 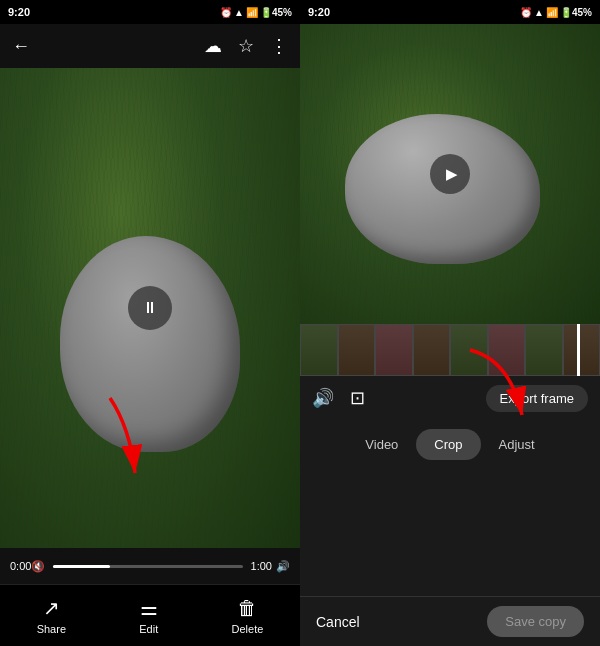 I want to click on pause-button: ⏸, so click(x=150, y=308).